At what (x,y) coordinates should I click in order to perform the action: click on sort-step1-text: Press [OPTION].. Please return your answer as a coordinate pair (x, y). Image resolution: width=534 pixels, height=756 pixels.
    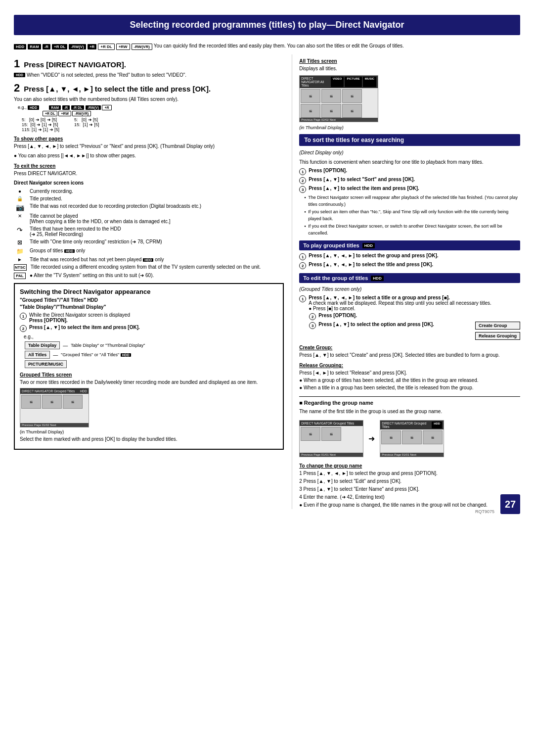
    Looking at the image, I should click on (328, 170).